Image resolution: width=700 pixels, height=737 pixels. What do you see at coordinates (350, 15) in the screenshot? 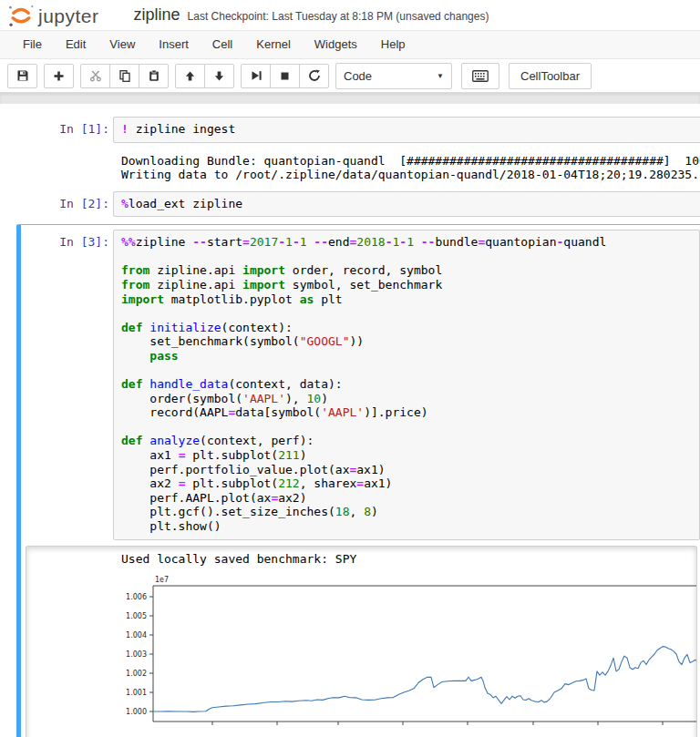
I see `title-bar: jupyter zipline Last Checkpoint: Last Tu…` at bounding box center [350, 15].